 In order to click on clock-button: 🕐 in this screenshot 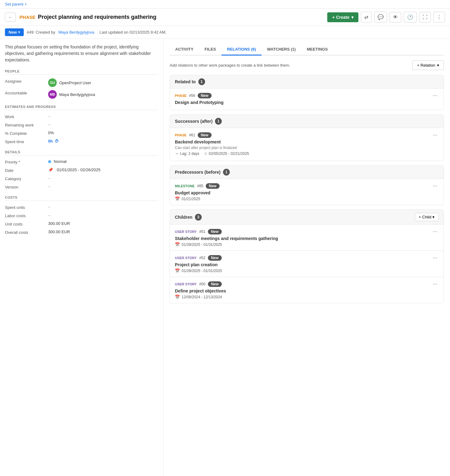, I will do `click(410, 17)`.